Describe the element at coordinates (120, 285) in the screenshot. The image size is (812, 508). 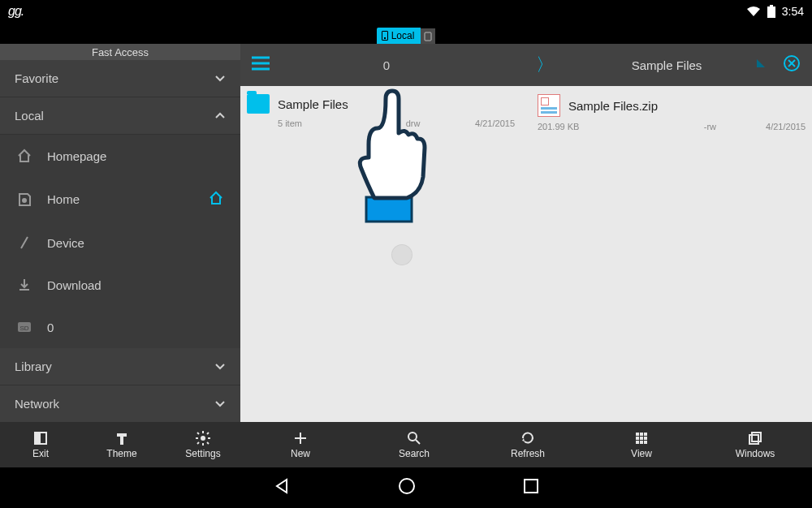
I see `sidebar-item-download: Download` at that location.